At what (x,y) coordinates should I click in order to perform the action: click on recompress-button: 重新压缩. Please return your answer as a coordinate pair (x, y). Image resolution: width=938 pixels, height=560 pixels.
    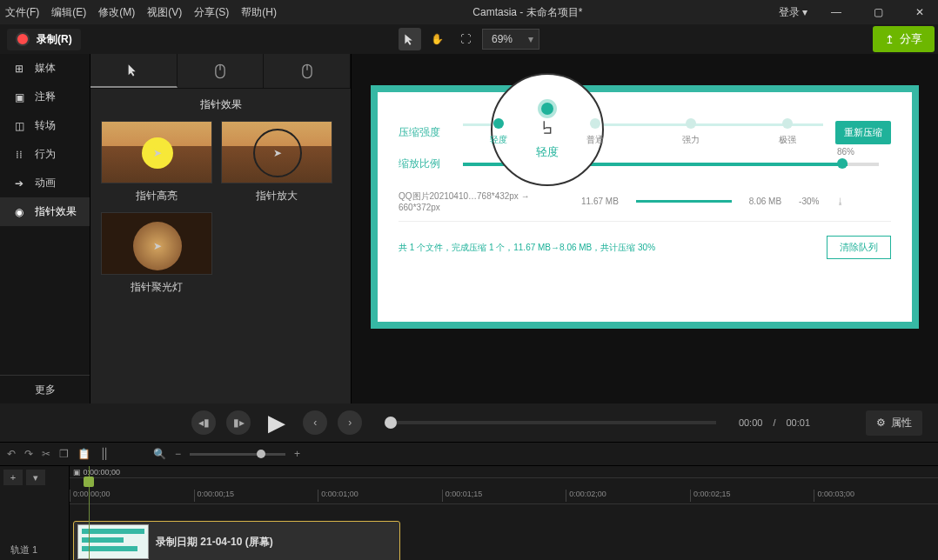
    Looking at the image, I should click on (863, 132).